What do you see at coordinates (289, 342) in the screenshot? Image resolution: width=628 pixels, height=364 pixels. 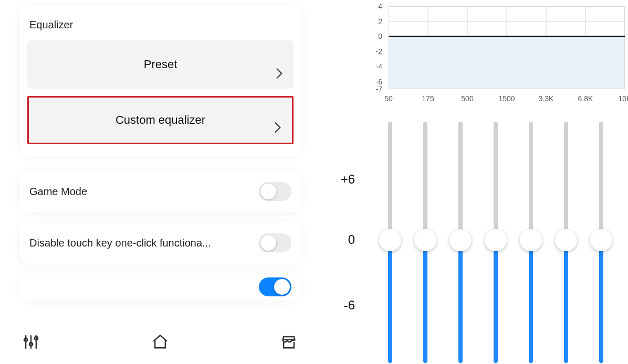 I see `store-icon` at bounding box center [289, 342].